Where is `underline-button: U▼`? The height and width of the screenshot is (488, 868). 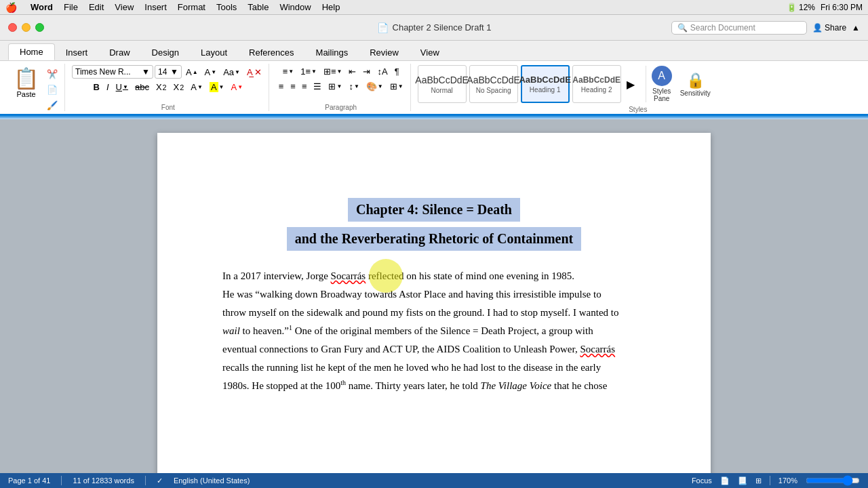 underline-button: U▼ is located at coordinates (122, 87).